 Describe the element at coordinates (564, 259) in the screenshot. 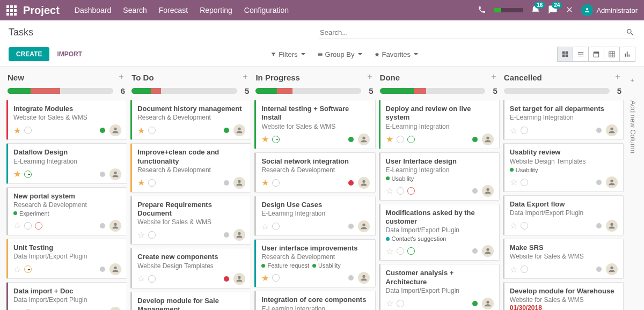

I see `kanban-card: Make SRSWebsite for Sales & WMS☆` at that location.